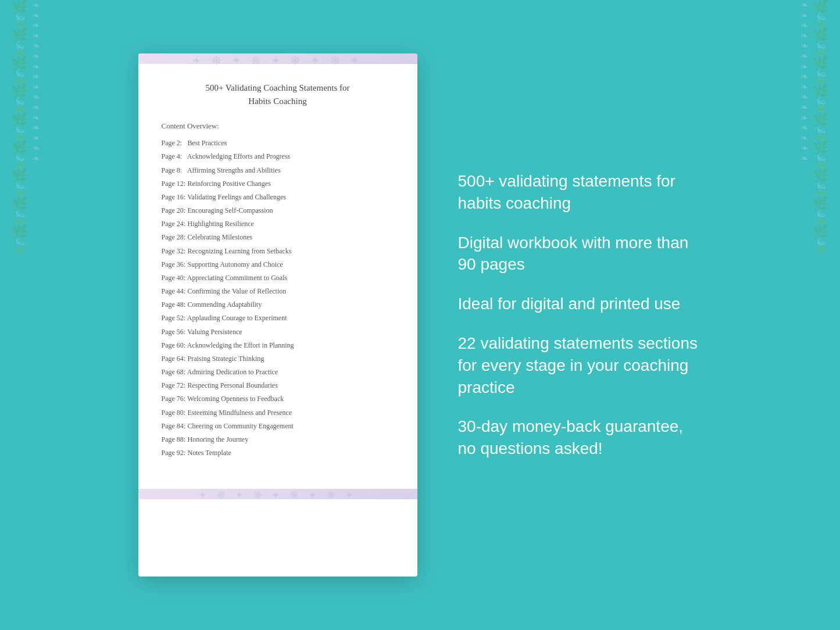 The image size is (840, 630). I want to click on toc-item: Page 88: Honoring the Journey, so click(278, 439).